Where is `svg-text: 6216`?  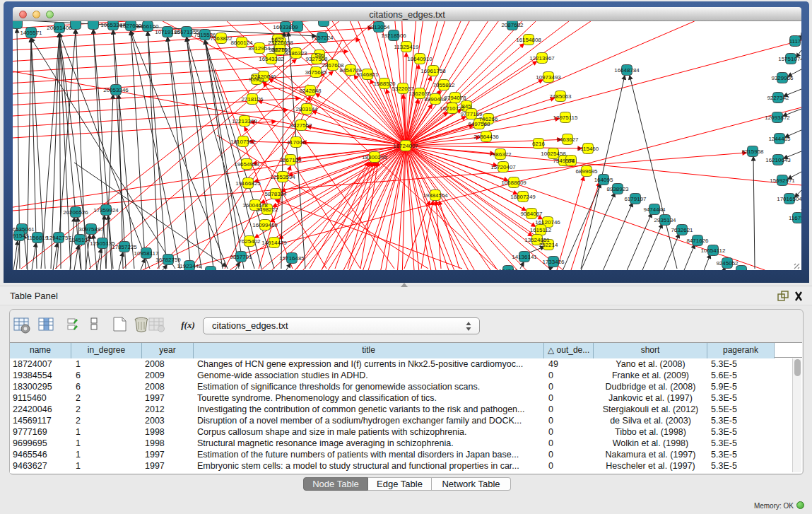
svg-text: 6216 is located at coordinates (539, 144).